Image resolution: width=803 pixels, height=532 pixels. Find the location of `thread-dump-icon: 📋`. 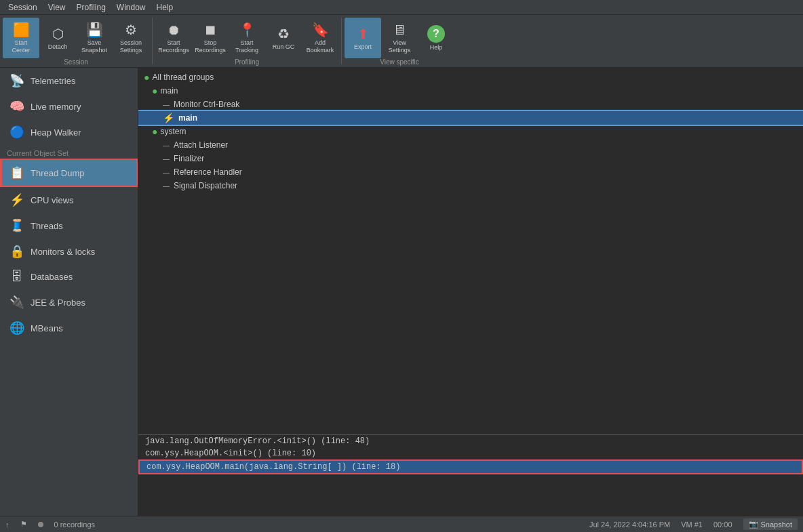

thread-dump-icon: 📋 is located at coordinates (17, 173).